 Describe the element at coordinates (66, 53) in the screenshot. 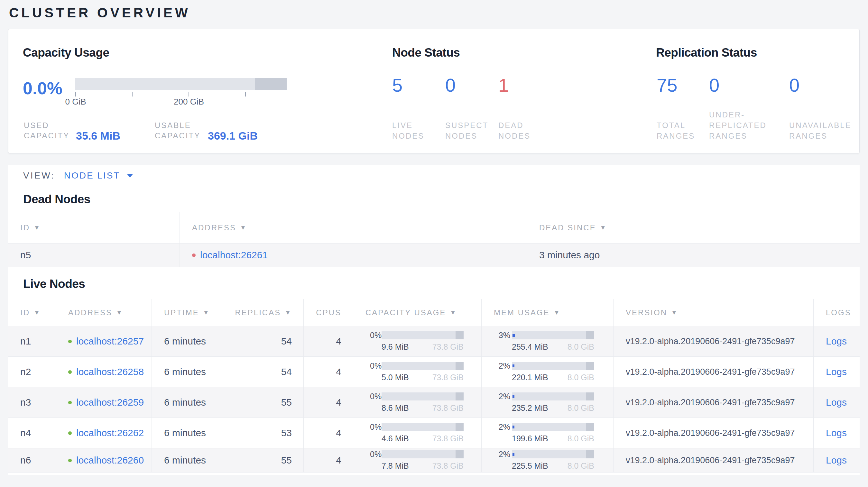

I see `capacity-usage-title: Capacity Usage` at that location.